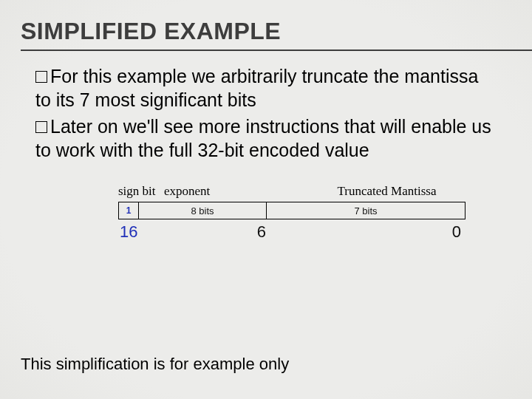 The image size is (532, 399). I want to click on box-mantissa: 7 bits, so click(366, 211).